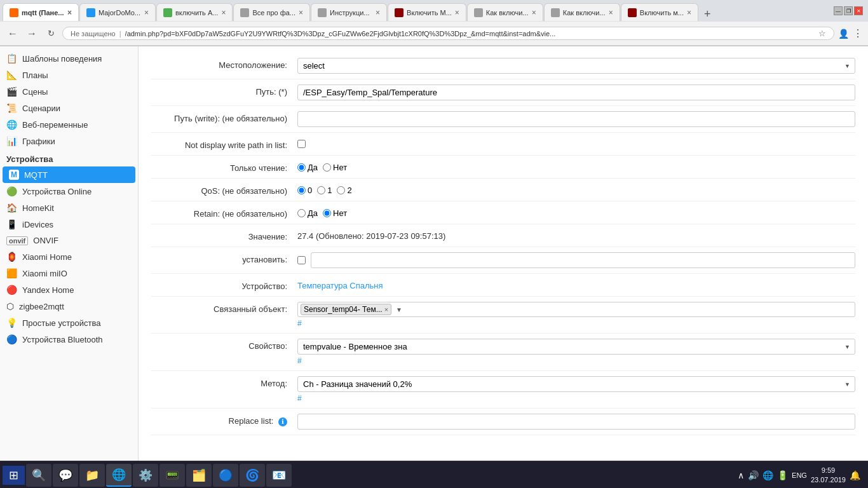 This screenshot has height=488, width=868. I want to click on taskbar-folder-button: 🗂️, so click(199, 475).